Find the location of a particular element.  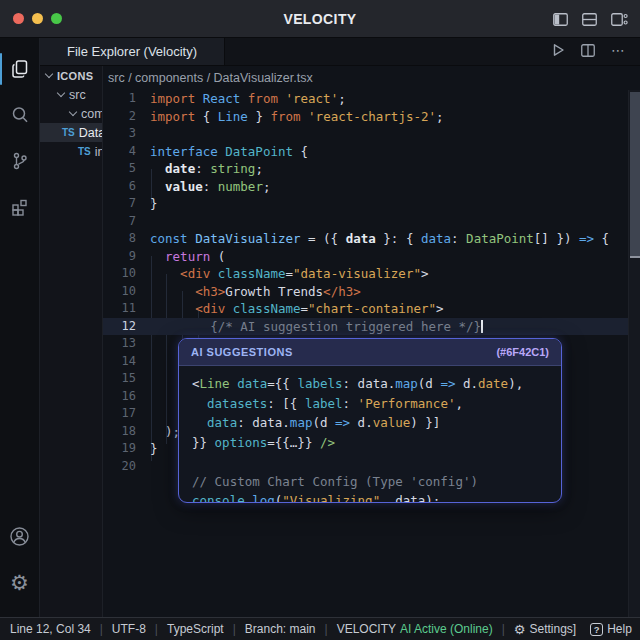

code-line: 9 return ( is located at coordinates (372, 257).